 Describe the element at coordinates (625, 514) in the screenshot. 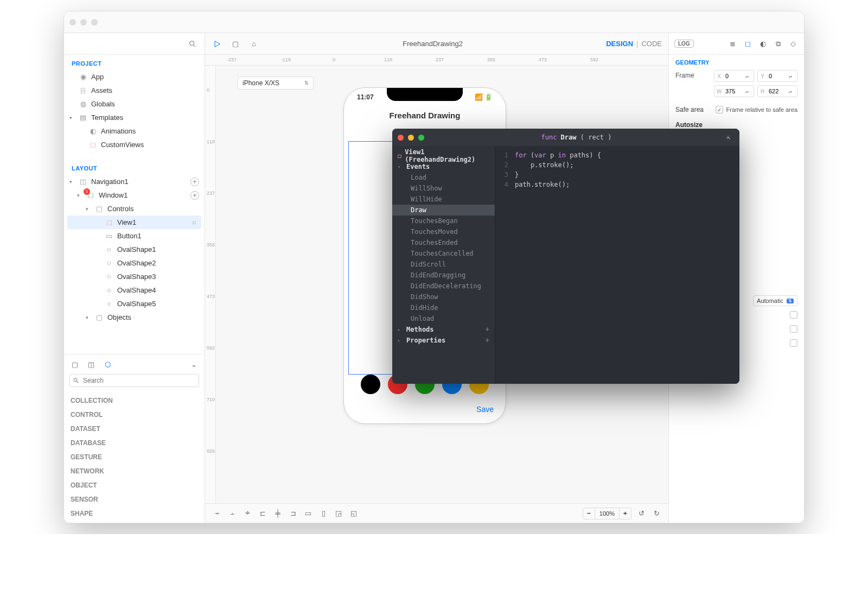

I see `zoom-in-button: +` at that location.